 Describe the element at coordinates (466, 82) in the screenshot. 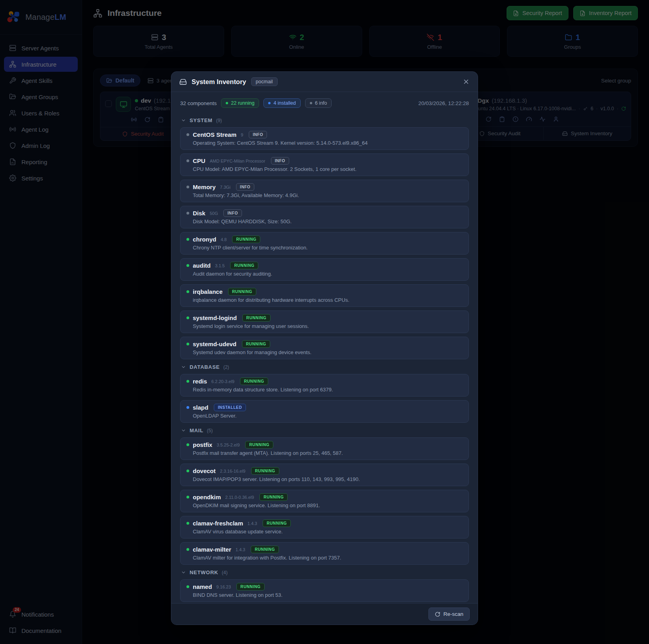

I see `close-button` at that location.